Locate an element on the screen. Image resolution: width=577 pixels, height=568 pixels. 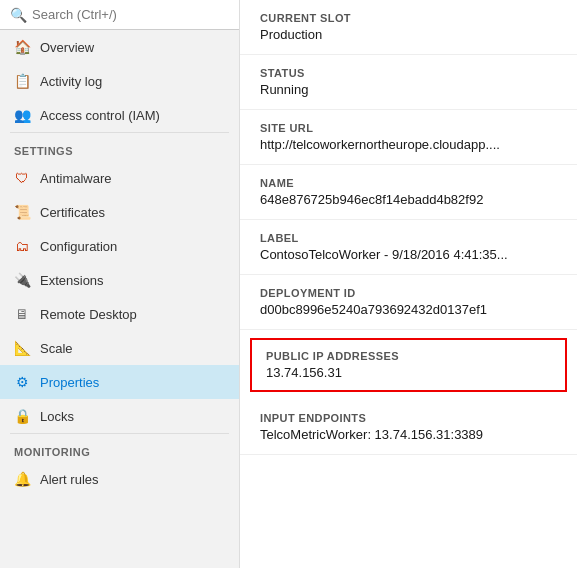
input-endpoints-section: INPUT ENDPOINTS TelcoMetricWorker: 13.74… is located at coordinates (408, 428).